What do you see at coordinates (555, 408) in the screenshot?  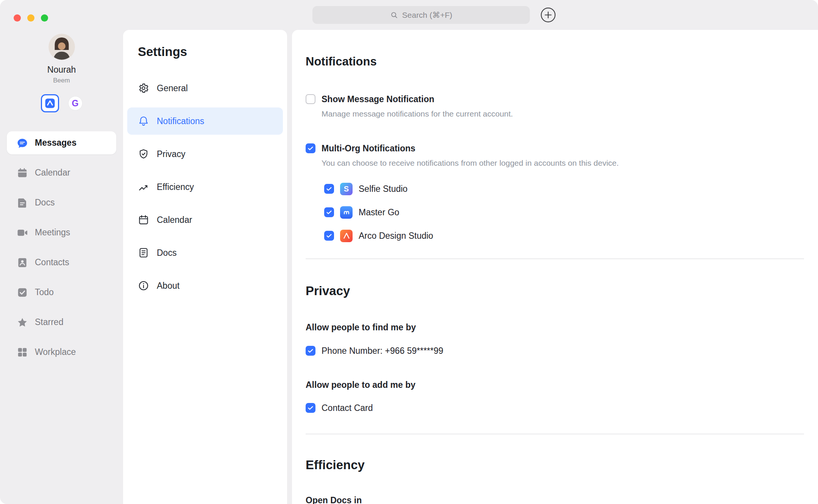 I see `contact-card-row: Contact Card` at bounding box center [555, 408].